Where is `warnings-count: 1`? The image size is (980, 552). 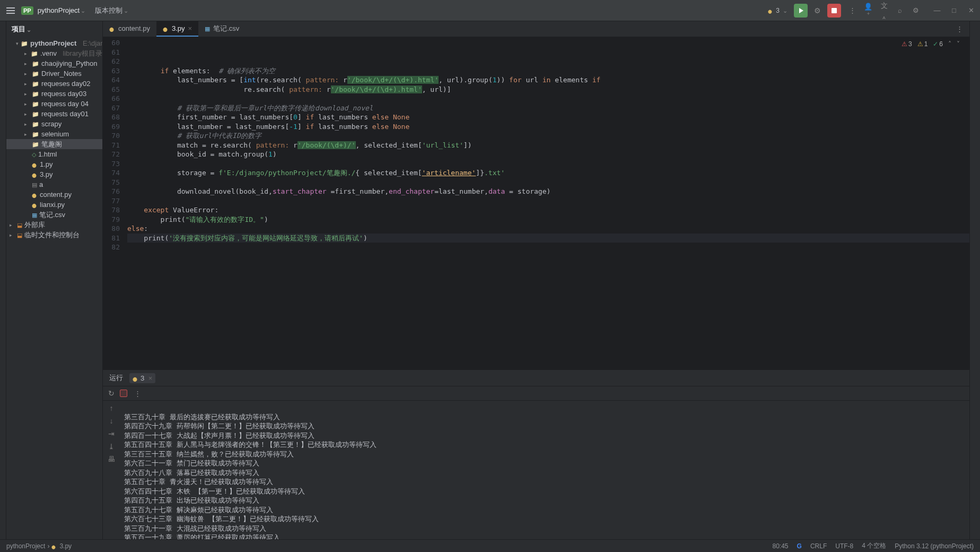
warnings-count: 1 is located at coordinates (923, 44).